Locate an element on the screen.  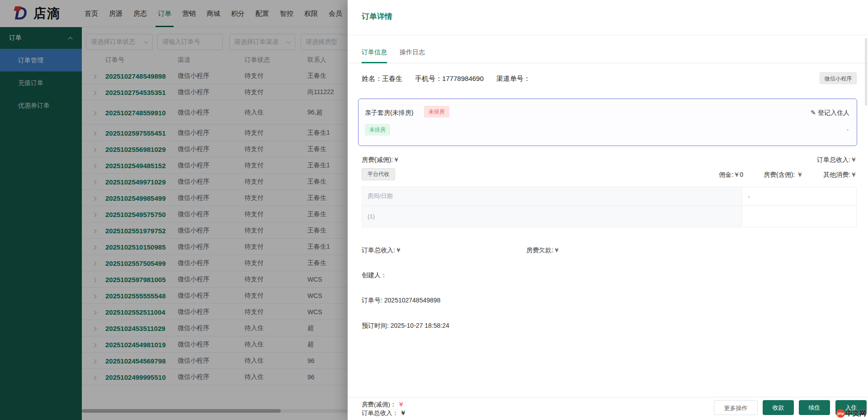
drawer-vertical-scrollbar is located at coordinates (866, 72).